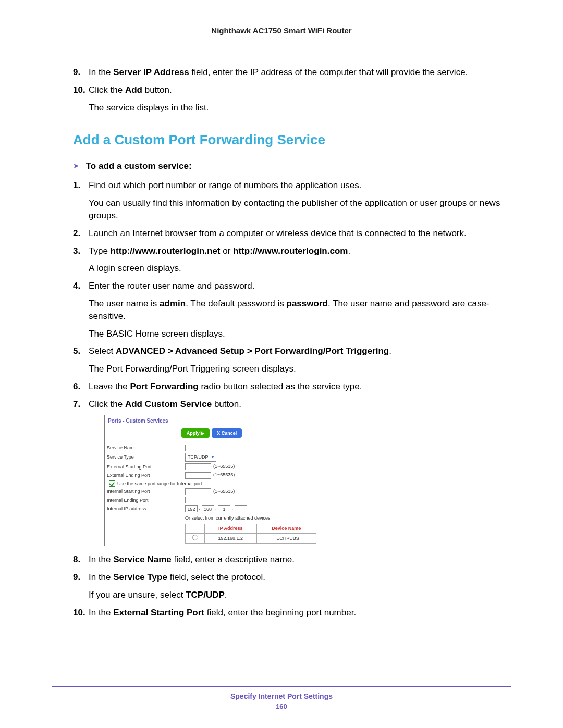  Describe the element at coordinates (77, 286) in the screenshot. I see `step-number: 4.` at that location.